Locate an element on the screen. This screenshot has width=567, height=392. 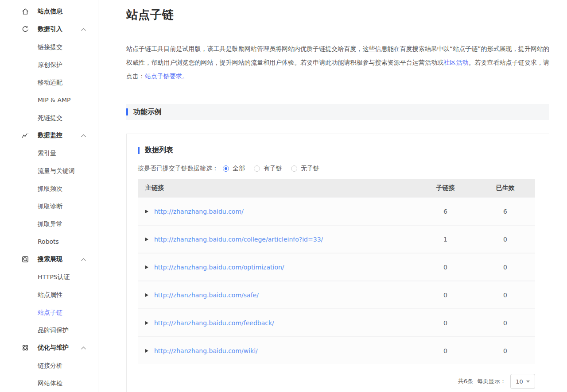
sidebar-item-optimize-maintain-0: 链接分析 is located at coordinates (49, 365).